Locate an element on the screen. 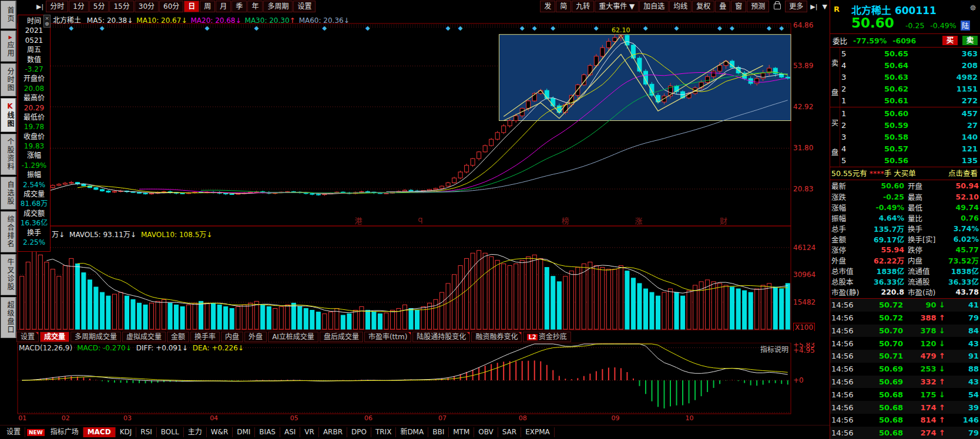  indicator-tab-SAR: SAR is located at coordinates (510, 432).